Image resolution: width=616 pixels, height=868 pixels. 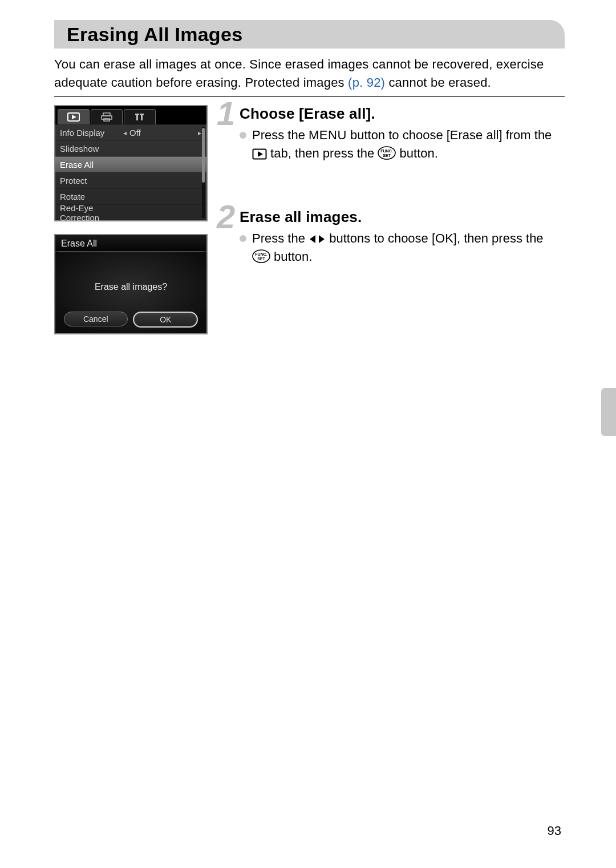 What do you see at coordinates (317, 239) in the screenshot?
I see `left-right-arrows-icon` at bounding box center [317, 239].